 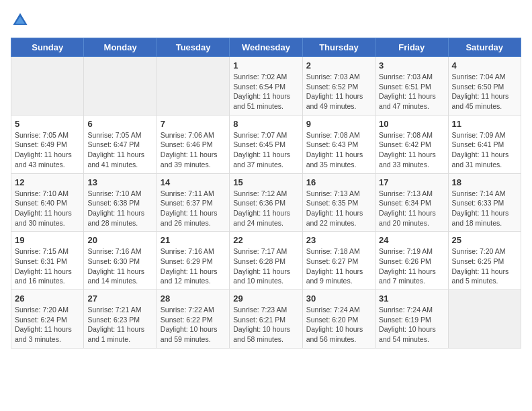 I want to click on day-cell: 9Sunrise: 7:08 AM Sunset: 6:43 PM Daylig…, so click(x=339, y=144).